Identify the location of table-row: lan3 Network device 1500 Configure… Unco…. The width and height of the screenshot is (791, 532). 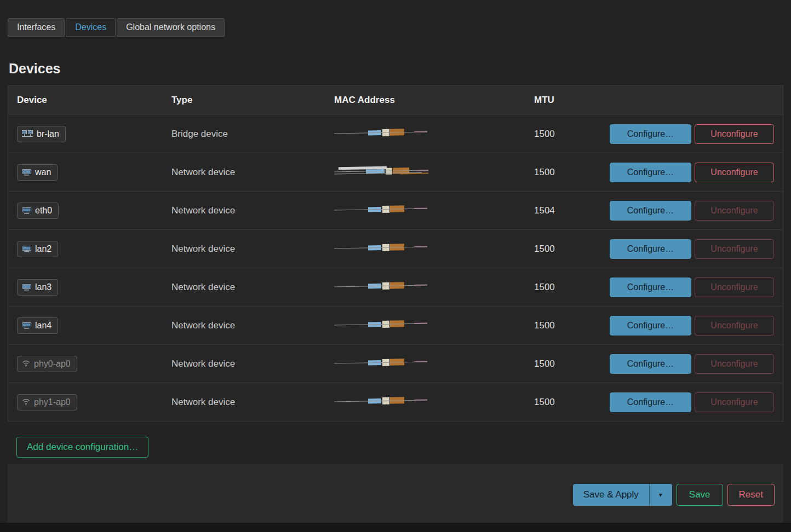
(396, 287).